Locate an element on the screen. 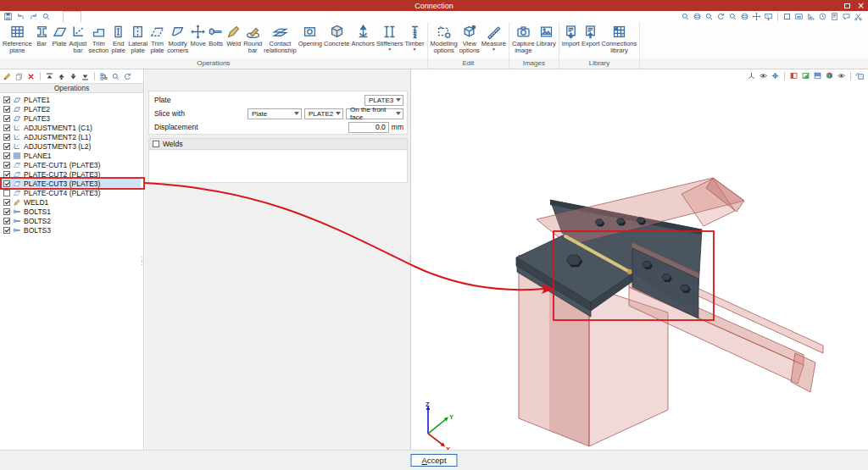  pan-tool is located at coordinates (756, 17).